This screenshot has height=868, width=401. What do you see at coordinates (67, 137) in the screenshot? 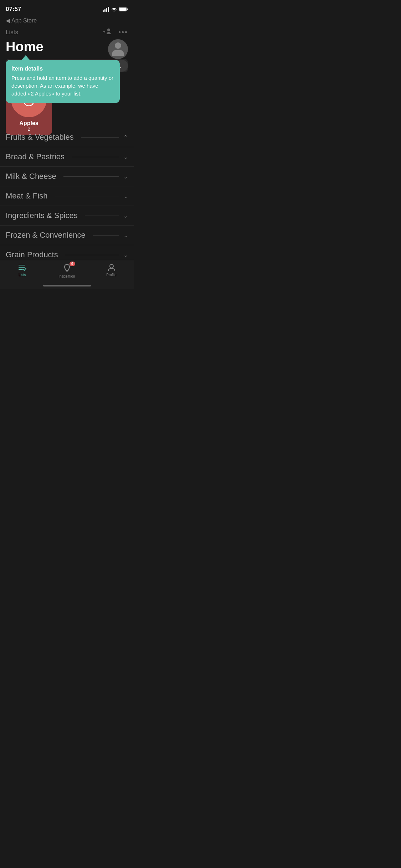
I see `category-fruits: Fruits & Vegetables ⌃` at bounding box center [67, 137].